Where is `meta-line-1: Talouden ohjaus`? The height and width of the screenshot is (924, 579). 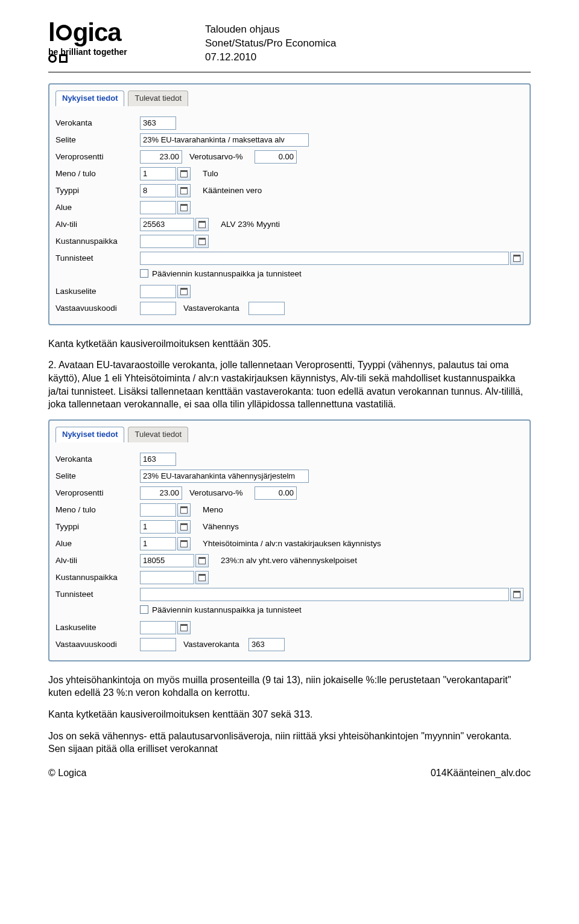
meta-line-1: Talouden ohjaus is located at coordinates (270, 30).